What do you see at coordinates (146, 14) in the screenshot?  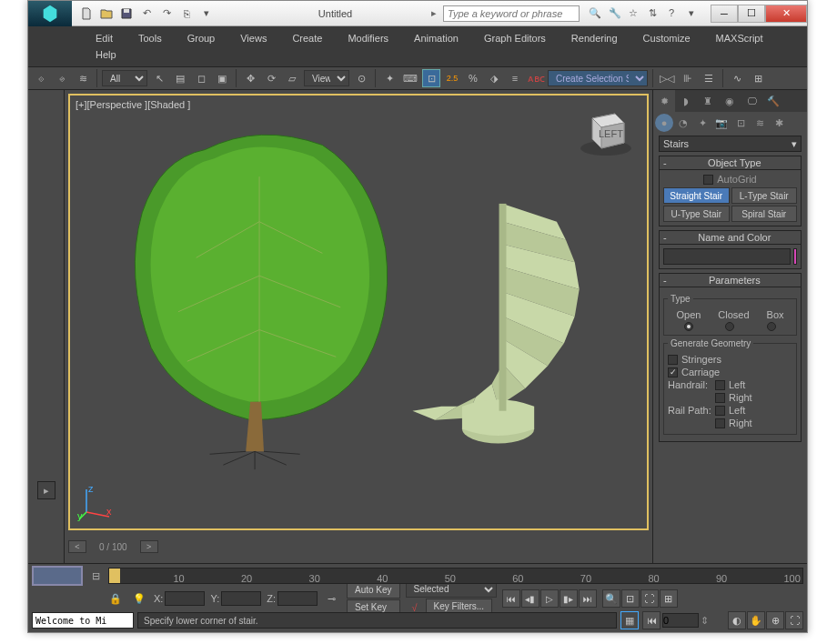 I see `undo-icon: ↶` at bounding box center [146, 14].